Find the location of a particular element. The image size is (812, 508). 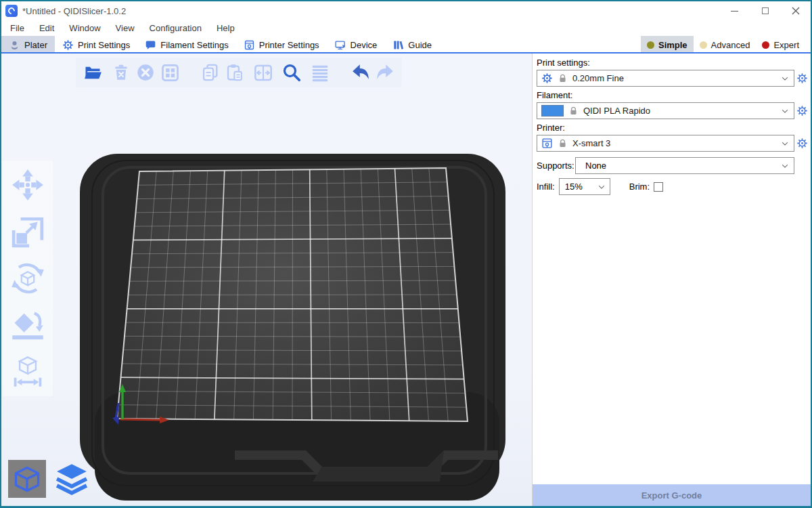

tab-label: Print Settings is located at coordinates (104, 45).